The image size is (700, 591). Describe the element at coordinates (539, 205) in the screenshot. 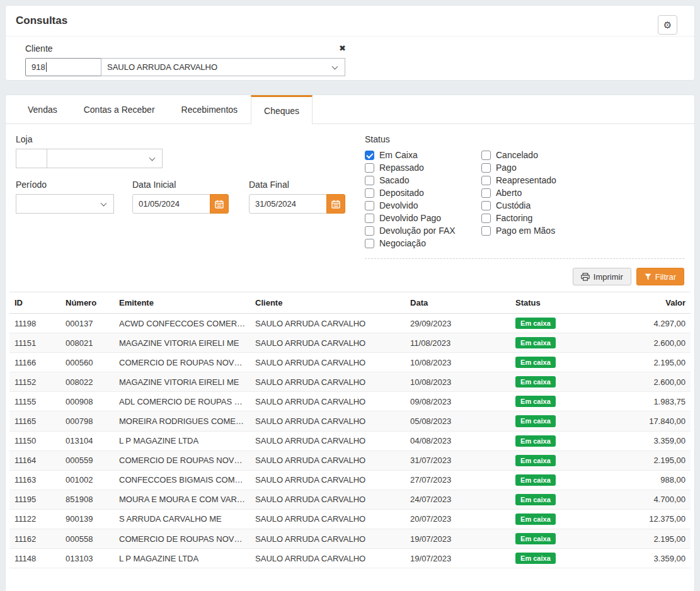

I see `status-checkbox-item: Custódia` at that location.